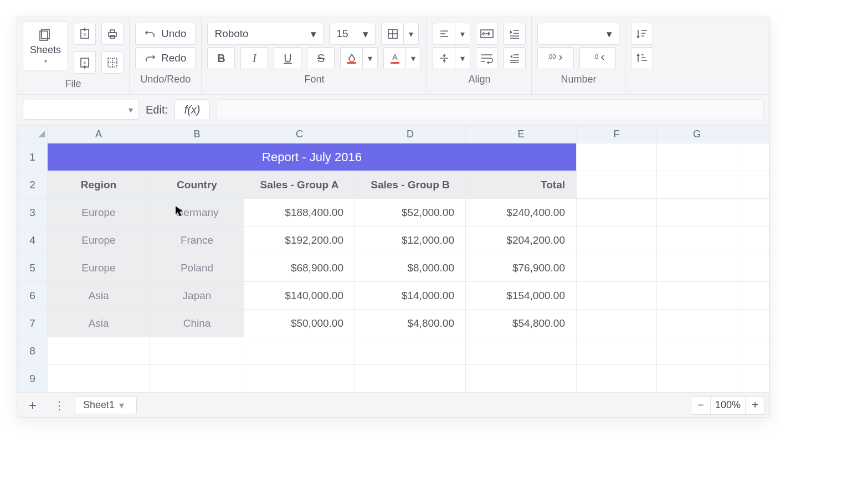 The width and height of the screenshot is (842, 504). Describe the element at coordinates (515, 58) in the screenshot. I see `indent-decrease-button` at that location.